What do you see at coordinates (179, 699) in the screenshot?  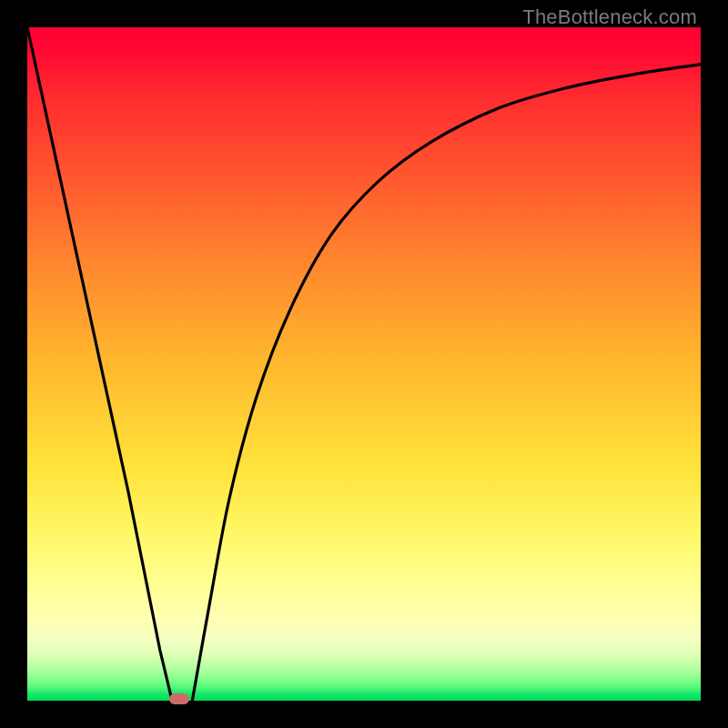 I see `minimum-marker` at bounding box center [179, 699].